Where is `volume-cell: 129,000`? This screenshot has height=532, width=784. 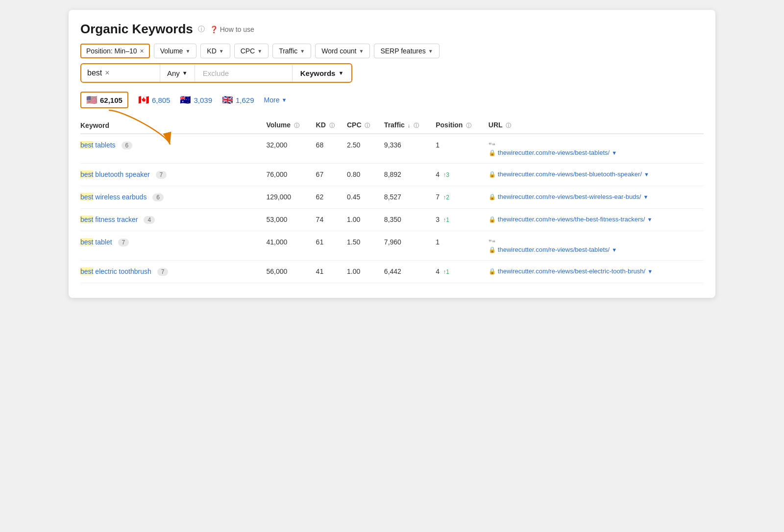
volume-cell: 129,000 is located at coordinates (291, 197).